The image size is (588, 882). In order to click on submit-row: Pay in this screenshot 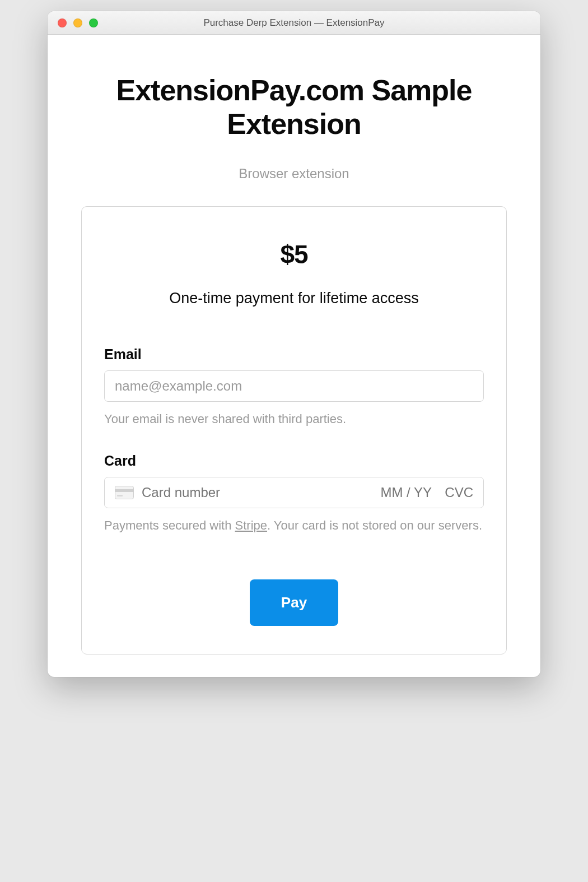, I will do `click(294, 603)`.